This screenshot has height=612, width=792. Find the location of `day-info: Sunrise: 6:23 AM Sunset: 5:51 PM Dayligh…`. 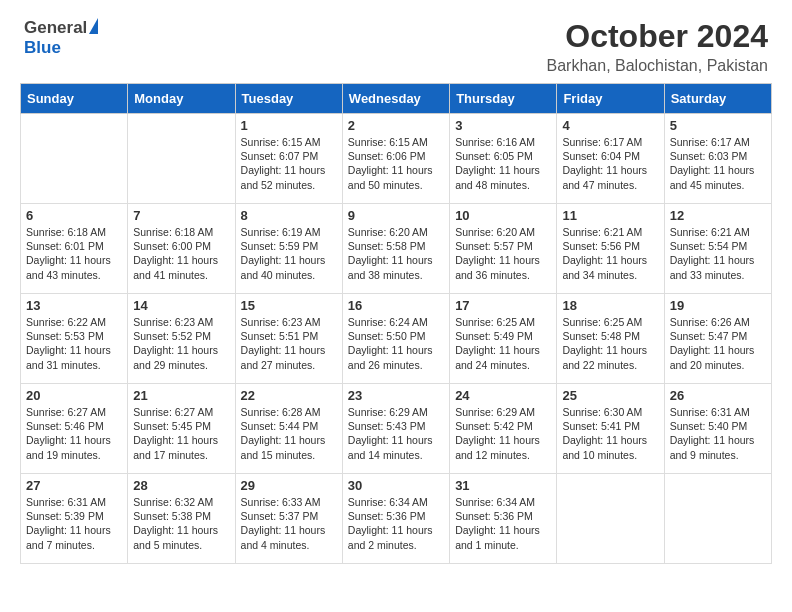

day-info: Sunrise: 6:23 AM Sunset: 5:51 PM Dayligh… is located at coordinates (289, 344).